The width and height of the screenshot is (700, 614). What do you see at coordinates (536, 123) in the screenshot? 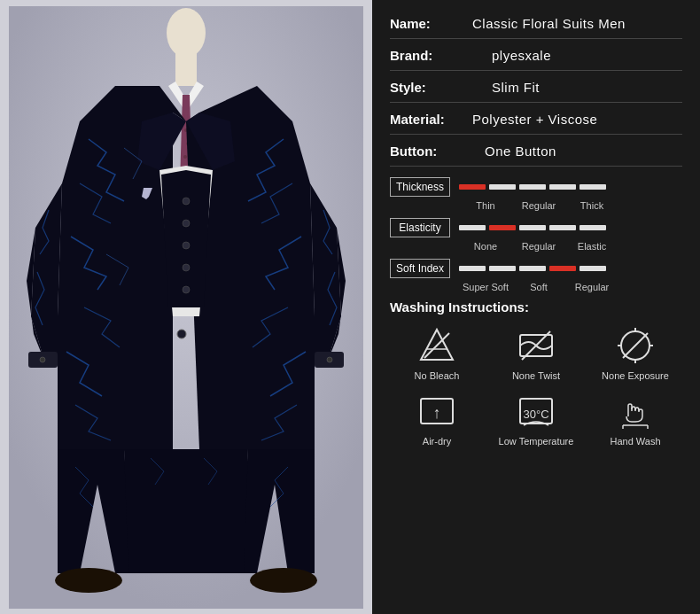
I see `material-row: Material: Polyester + Viscose` at bounding box center [536, 123].